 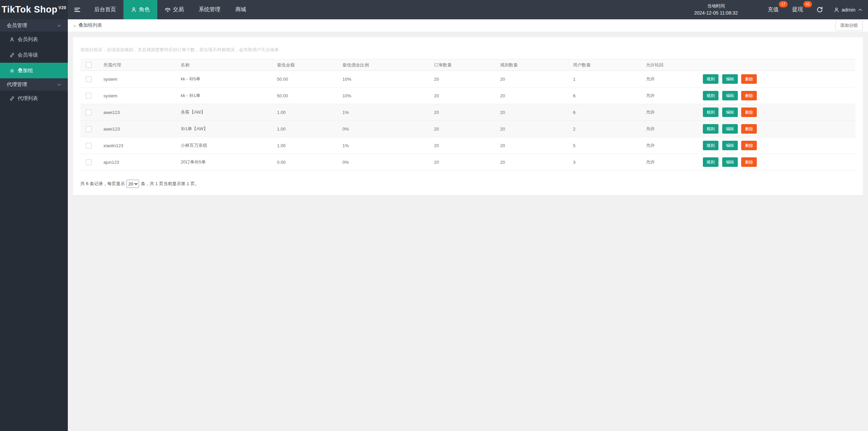 What do you see at coordinates (808, 4) in the screenshot?
I see `withdraw-badge: 65` at bounding box center [808, 4].